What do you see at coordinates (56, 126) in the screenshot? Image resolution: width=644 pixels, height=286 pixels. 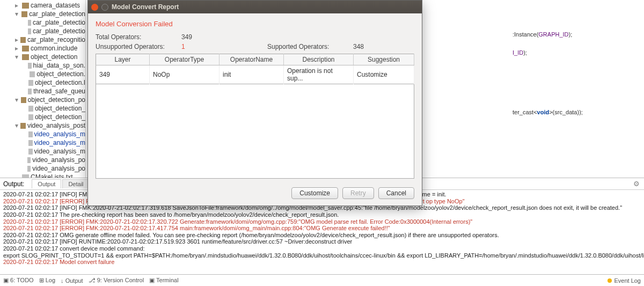 I see `tree-item-label: video_analysis_post` at bounding box center [56, 126].